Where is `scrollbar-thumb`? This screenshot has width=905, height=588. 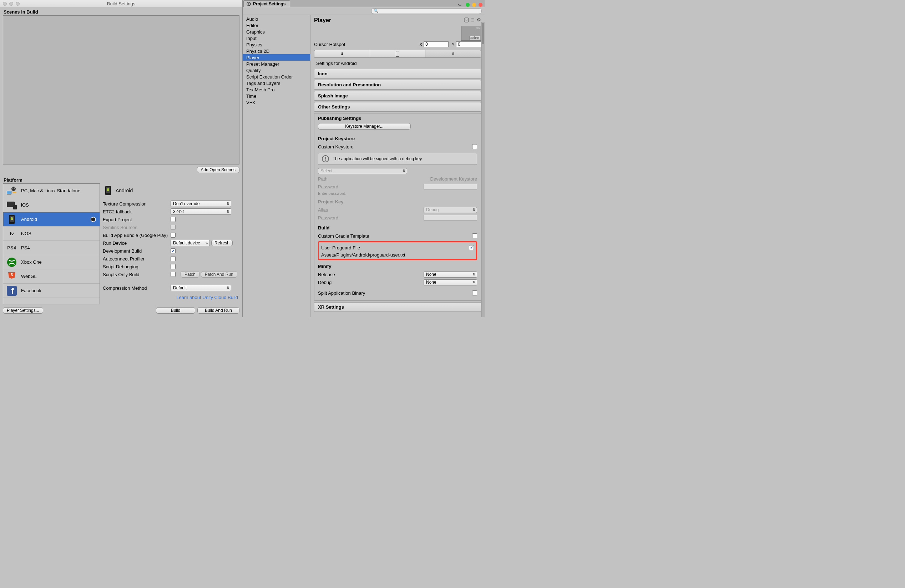
scrollbar-thumb is located at coordinates (483, 33).